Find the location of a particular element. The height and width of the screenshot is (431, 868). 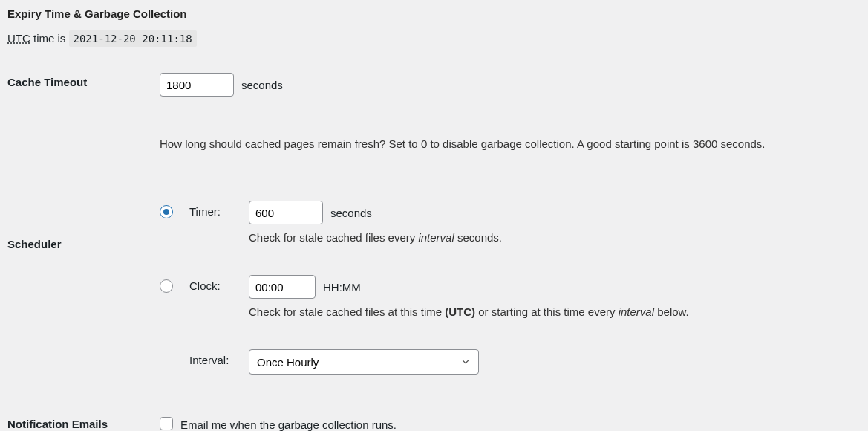

scheduler-timer-unit: seconds is located at coordinates (351, 213).